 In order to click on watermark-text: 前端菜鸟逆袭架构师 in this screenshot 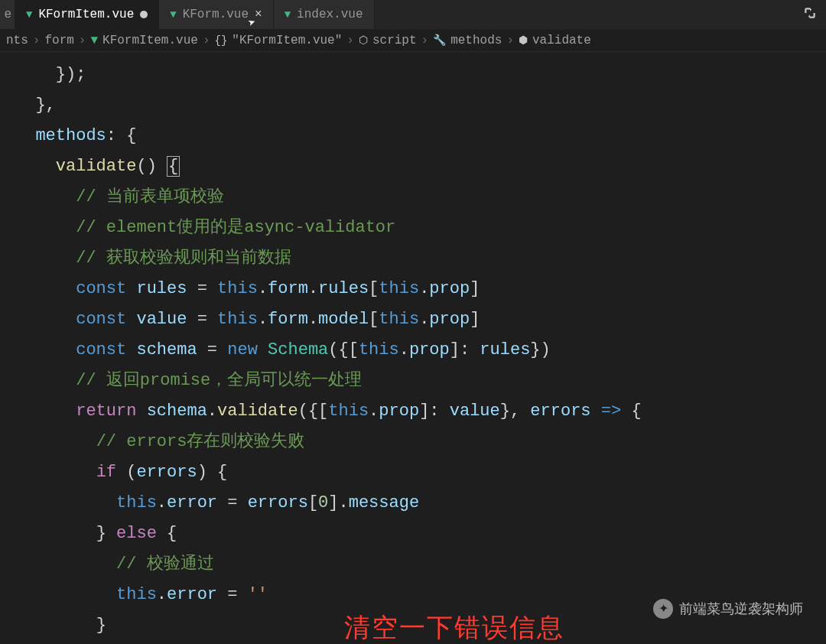, I will do `click(741, 609)`.